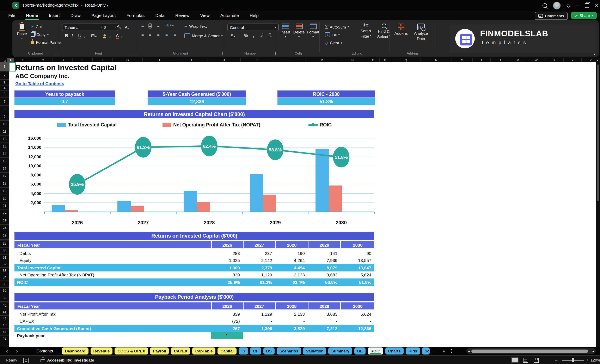  Describe the element at coordinates (253, 27) in the screenshot. I see `number-format-select: General ▾` at that location.